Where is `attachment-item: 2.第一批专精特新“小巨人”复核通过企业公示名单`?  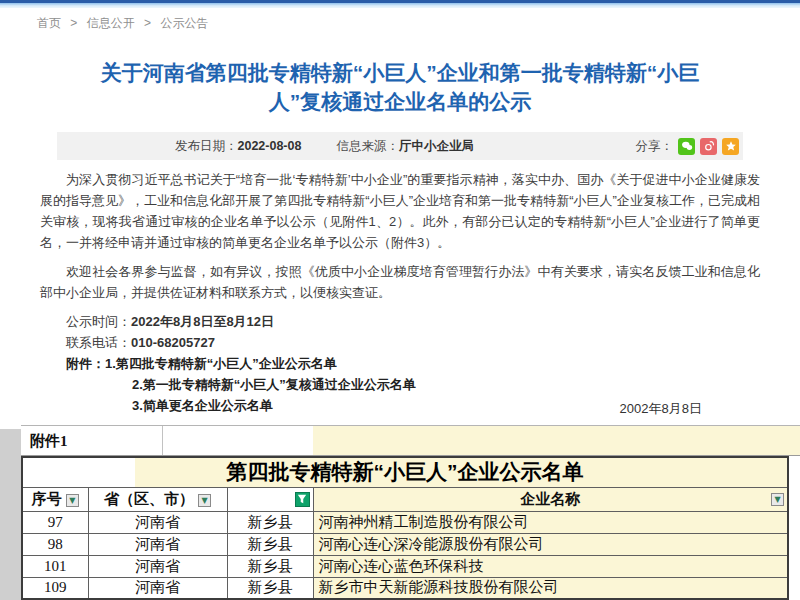 attachment-item: 2.第一批专精特新“小巨人”复核通过企业公示名单 is located at coordinates (400, 384).